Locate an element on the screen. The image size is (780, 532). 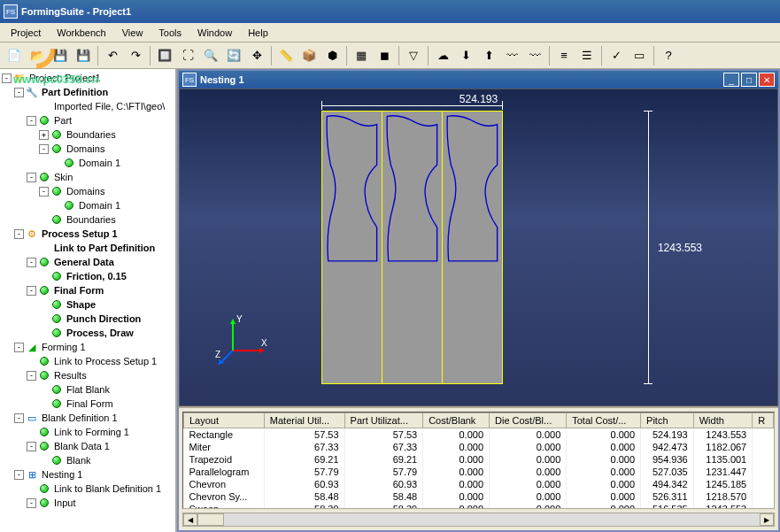
table-row: Trapezoid69.2169.210.0000.0000.000954.93… is located at coordinates (479, 459).